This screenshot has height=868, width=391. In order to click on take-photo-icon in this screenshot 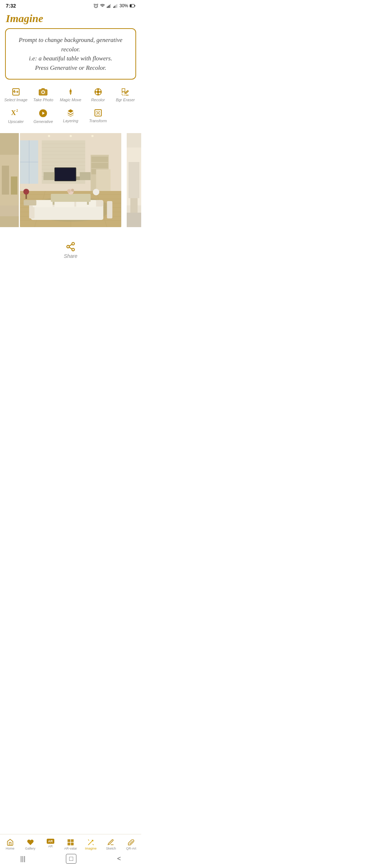, I will do `click(43, 92)`.